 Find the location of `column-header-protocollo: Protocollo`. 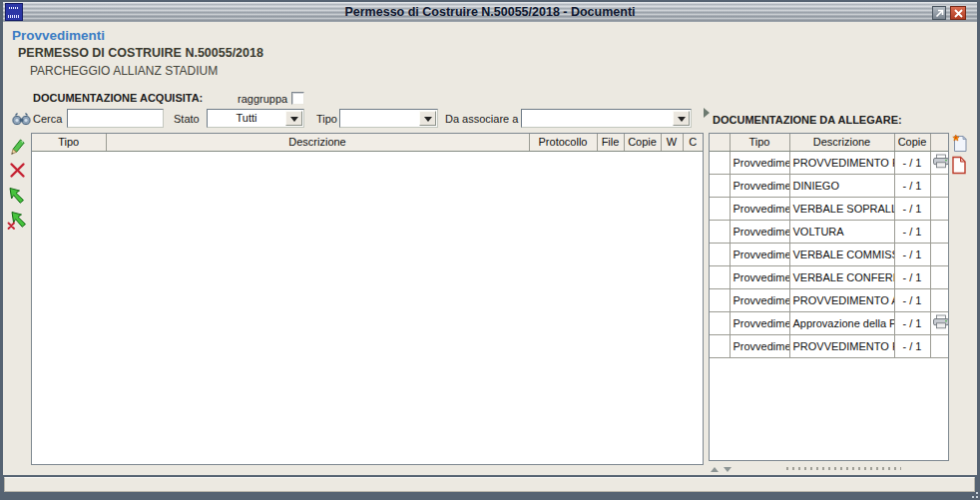

column-header-protocollo: Protocollo is located at coordinates (563, 142).